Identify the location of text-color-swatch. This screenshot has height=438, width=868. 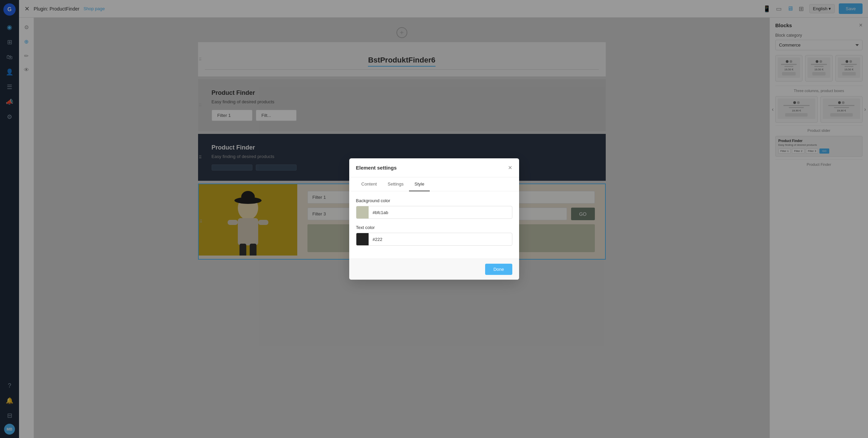
(362, 239).